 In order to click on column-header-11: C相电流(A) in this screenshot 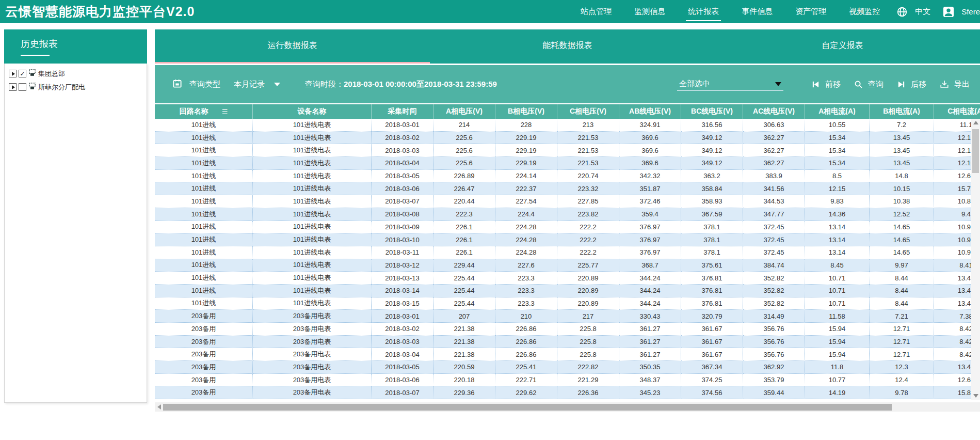, I will do `click(957, 112)`.